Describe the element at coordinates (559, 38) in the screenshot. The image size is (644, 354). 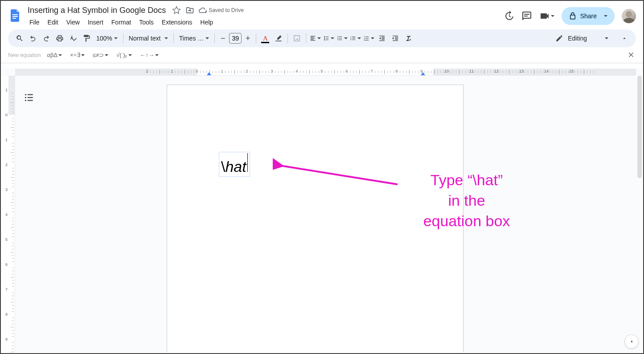
I see `pencil-icon` at that location.